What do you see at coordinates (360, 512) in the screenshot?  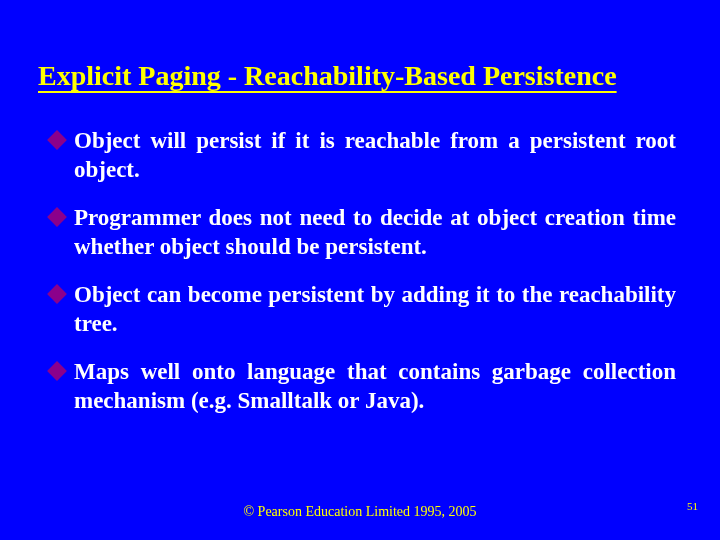 I see `copyright-footer: © Pearson Education Limited 1995, 2005` at bounding box center [360, 512].